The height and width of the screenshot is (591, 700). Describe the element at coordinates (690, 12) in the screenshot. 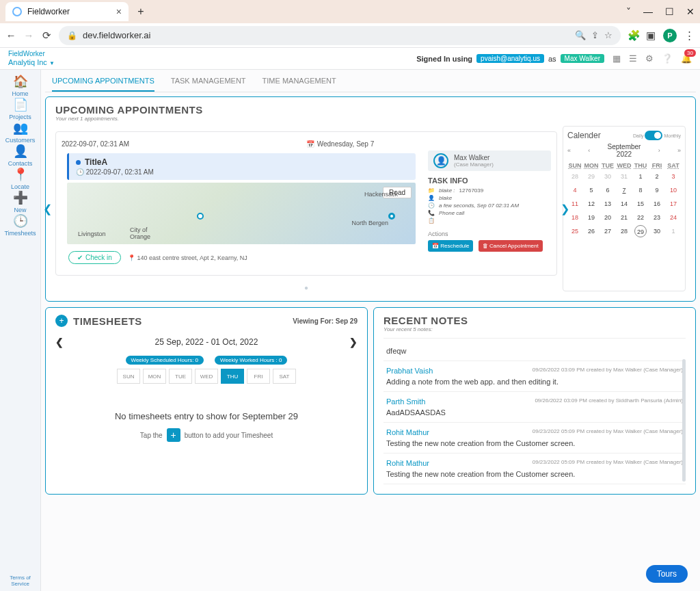

I see `close-window-icon: ✕` at that location.